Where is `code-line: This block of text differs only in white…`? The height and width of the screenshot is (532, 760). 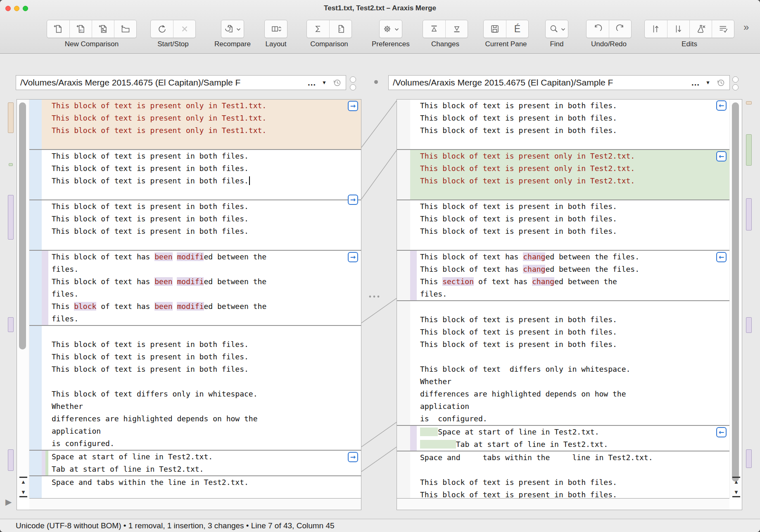
code-line: This block of text differs only in white… is located at coordinates (573, 369).